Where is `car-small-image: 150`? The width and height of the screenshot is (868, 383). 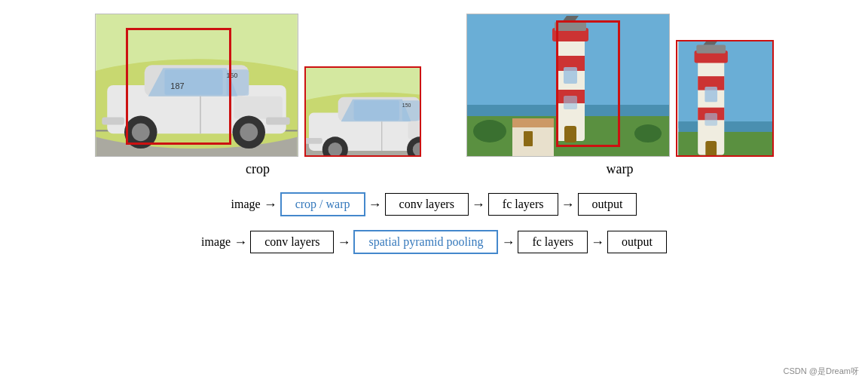
car-small-image: 150 is located at coordinates (363, 112).